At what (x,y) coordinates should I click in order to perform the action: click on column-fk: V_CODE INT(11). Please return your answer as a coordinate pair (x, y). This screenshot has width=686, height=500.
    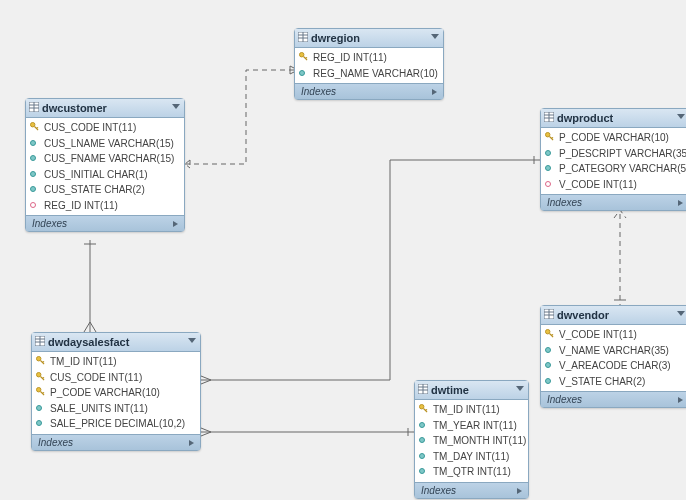
    Looking at the image, I should click on (614, 185).